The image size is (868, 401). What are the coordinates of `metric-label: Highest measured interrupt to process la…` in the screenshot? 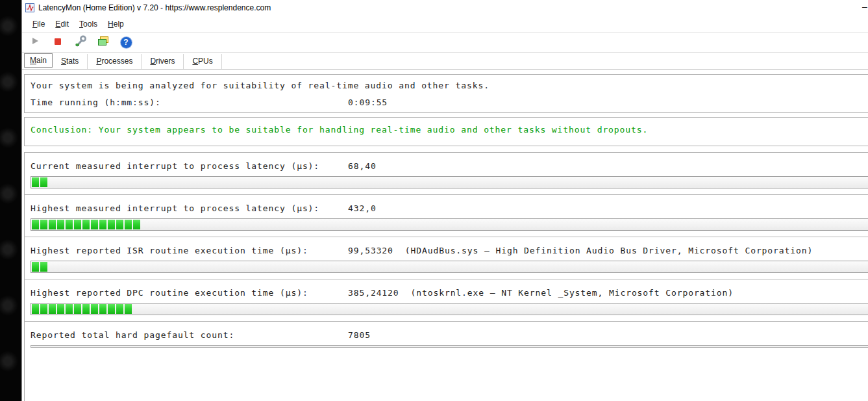 It's located at (175, 208).